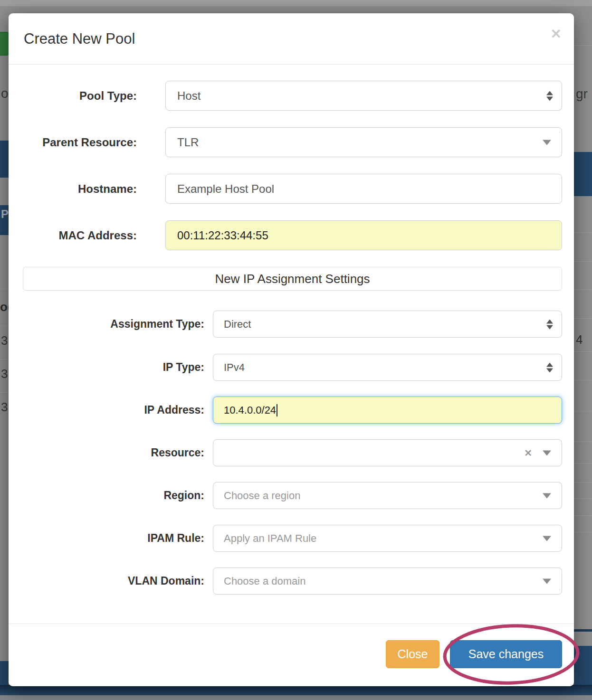 This screenshot has width=592, height=700. I want to click on ip-address-input: 10.4.0.0/24, so click(388, 410).